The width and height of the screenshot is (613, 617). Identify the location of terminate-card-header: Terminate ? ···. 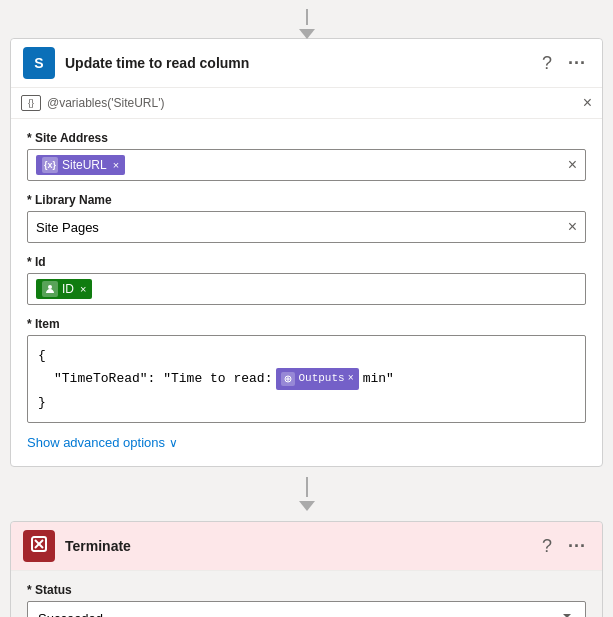
(306, 546).